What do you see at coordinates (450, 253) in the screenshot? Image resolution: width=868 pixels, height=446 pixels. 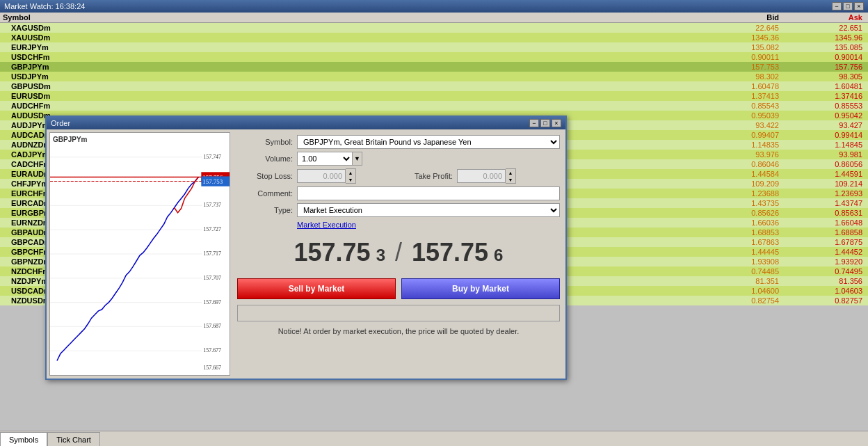 I see `ask-big-price: 157.75` at bounding box center [450, 253].